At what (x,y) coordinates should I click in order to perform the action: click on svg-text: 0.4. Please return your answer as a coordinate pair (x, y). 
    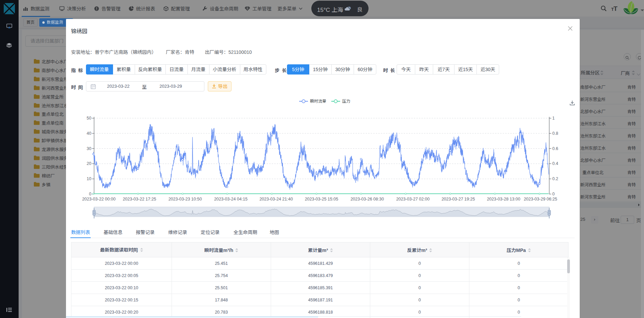
    Looking at the image, I should click on (555, 164).